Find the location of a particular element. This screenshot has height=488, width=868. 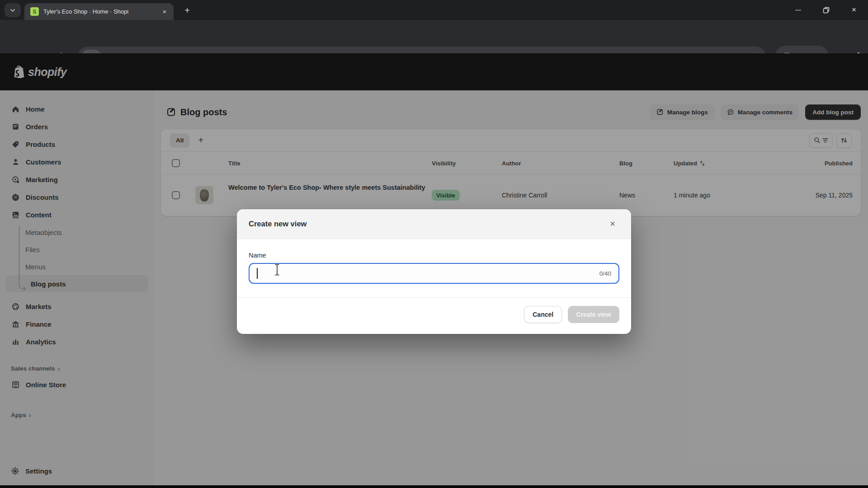

window-restore-button is located at coordinates (826, 10).